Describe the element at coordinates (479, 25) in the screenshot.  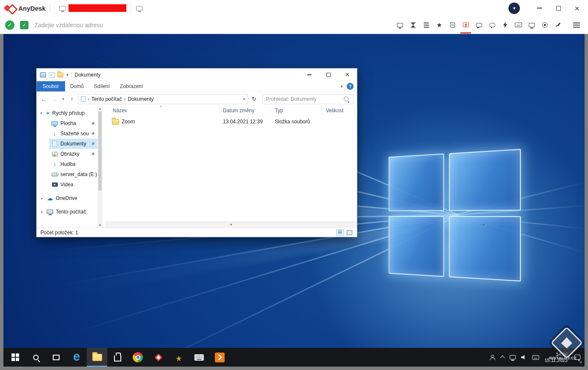
I see `toolbar-chat-button` at that location.